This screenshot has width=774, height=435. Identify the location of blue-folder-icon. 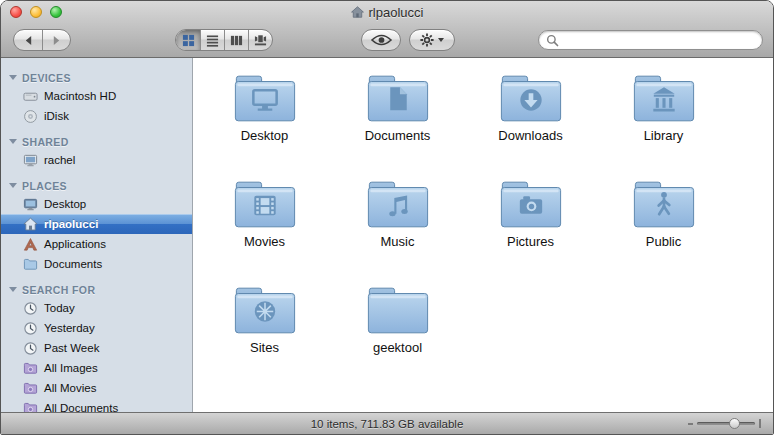
(30, 264).